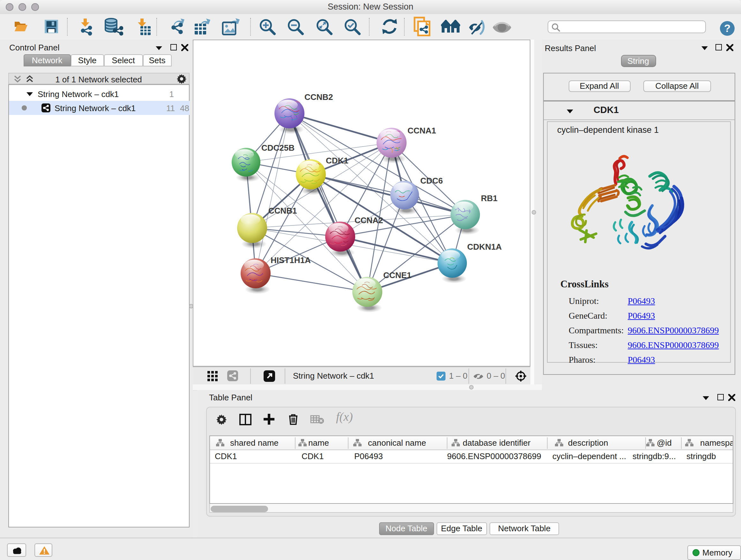  What do you see at coordinates (319, 97) in the screenshot?
I see `svg-text: CCNB2` at bounding box center [319, 97].